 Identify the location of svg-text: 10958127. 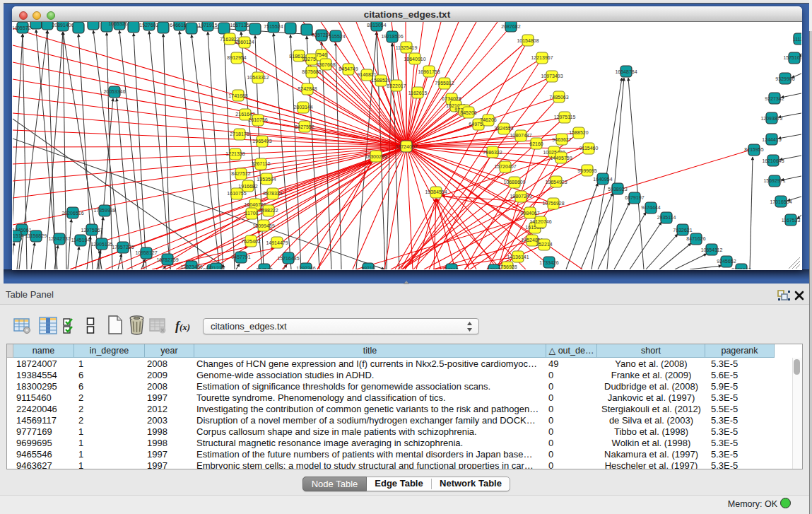
(146, 253).